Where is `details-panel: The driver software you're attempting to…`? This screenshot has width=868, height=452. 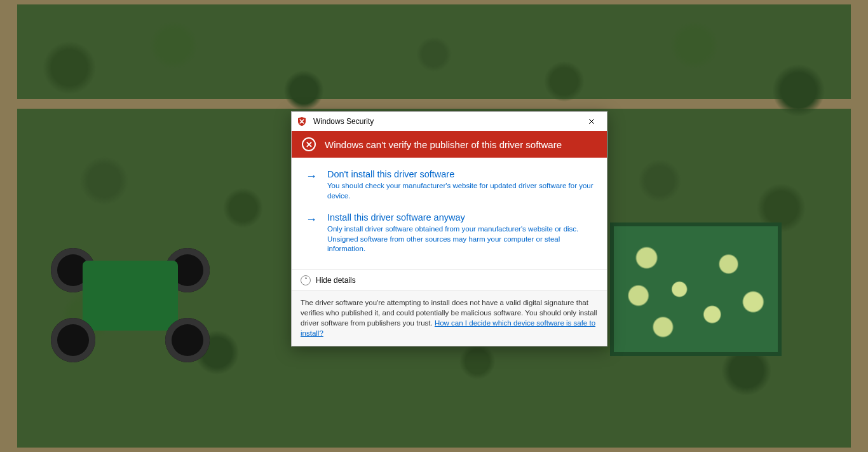
details-panel: The driver software you're attempting to… is located at coordinates (449, 318).